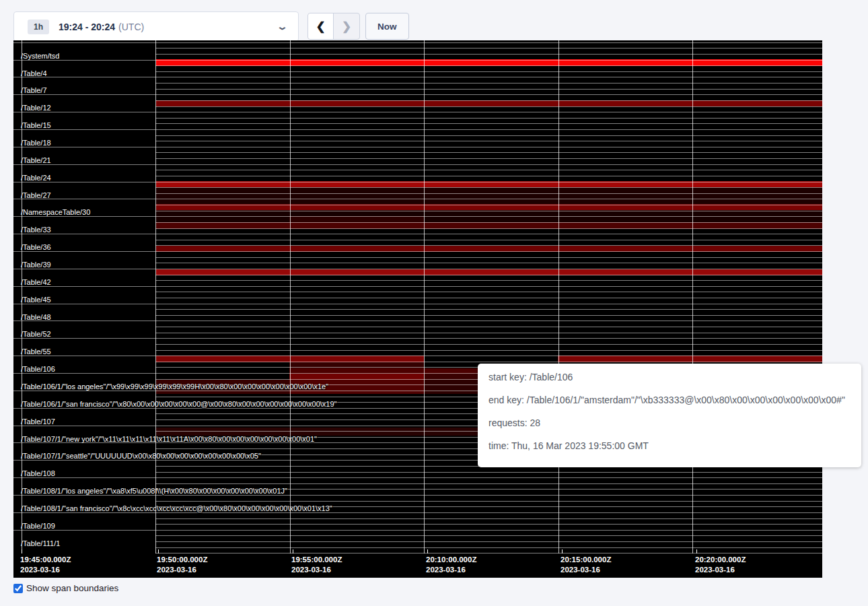  Describe the element at coordinates (38, 369) in the screenshot. I see `row-label: /Table/106` at that location.